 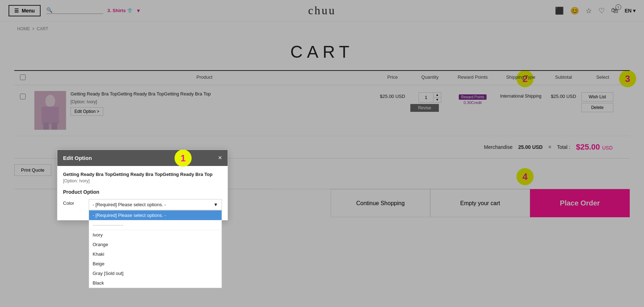 What do you see at coordinates (155, 204) in the screenshot?
I see `color-select-trigger: - [Required] Please select options. - ▼` at bounding box center [155, 204].